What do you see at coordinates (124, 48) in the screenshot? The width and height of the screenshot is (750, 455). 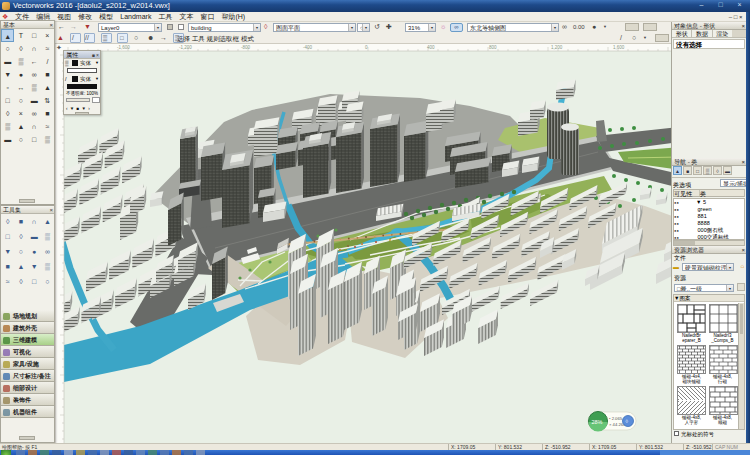 I see `svg-text: -1,600` at bounding box center [124, 48].